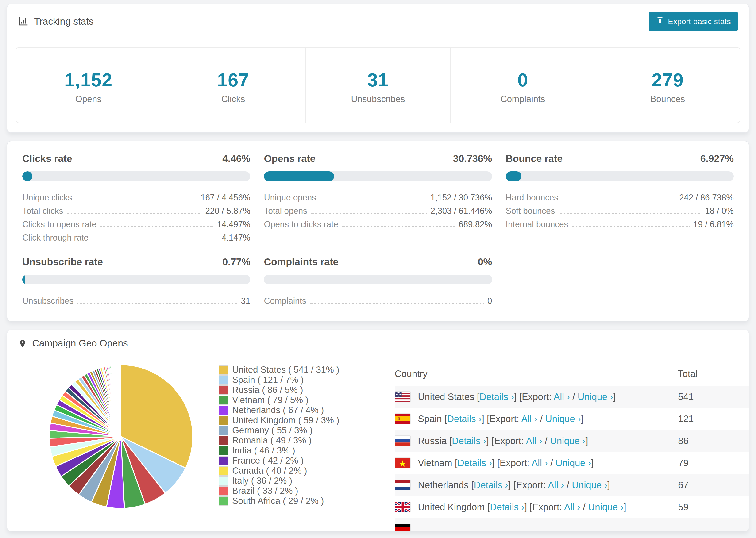 The height and width of the screenshot is (538, 756). Describe the element at coordinates (289, 491) in the screenshot. I see `legend-item-brazil: Brazil ( 33 / 2% )` at that location.